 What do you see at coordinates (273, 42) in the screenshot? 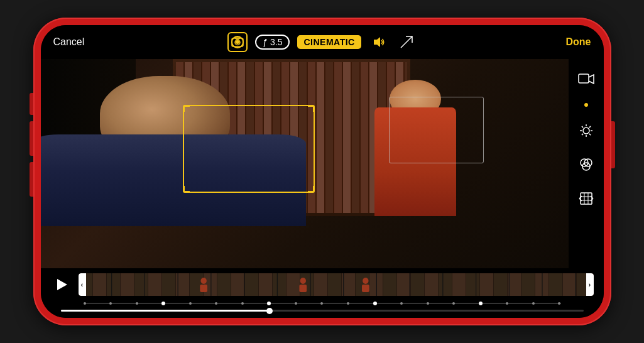
I see `aperture-badge: ƒ 3.5` at bounding box center [273, 42].